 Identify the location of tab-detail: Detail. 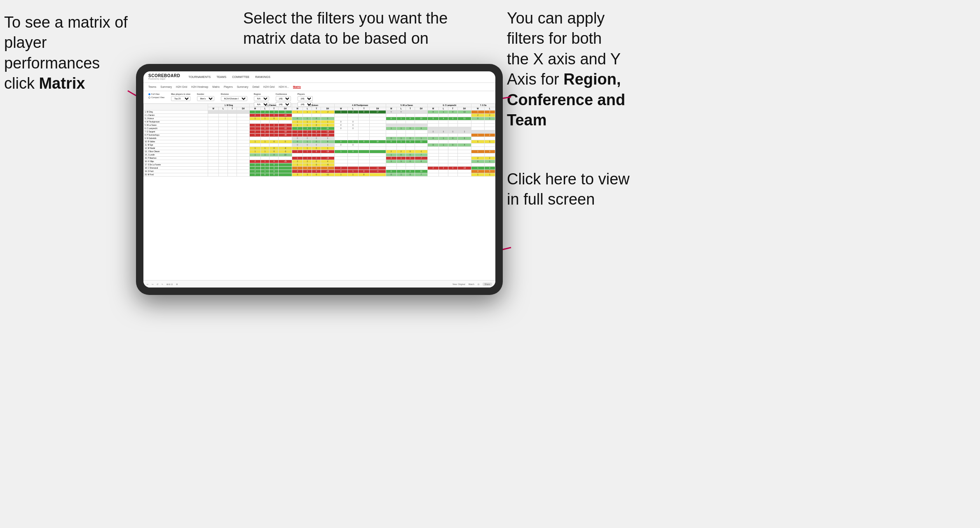
(256, 87).